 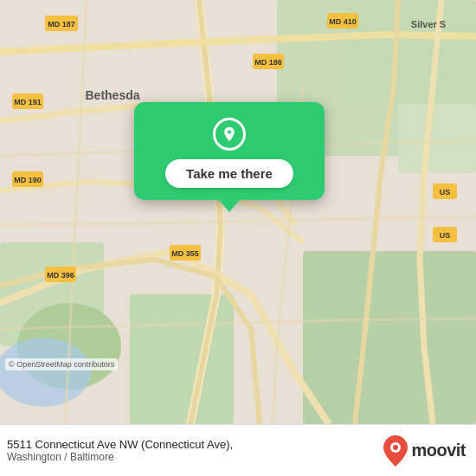 What do you see at coordinates (119, 457) in the screenshot?
I see `city-line: Washington / Baltimore` at bounding box center [119, 457].